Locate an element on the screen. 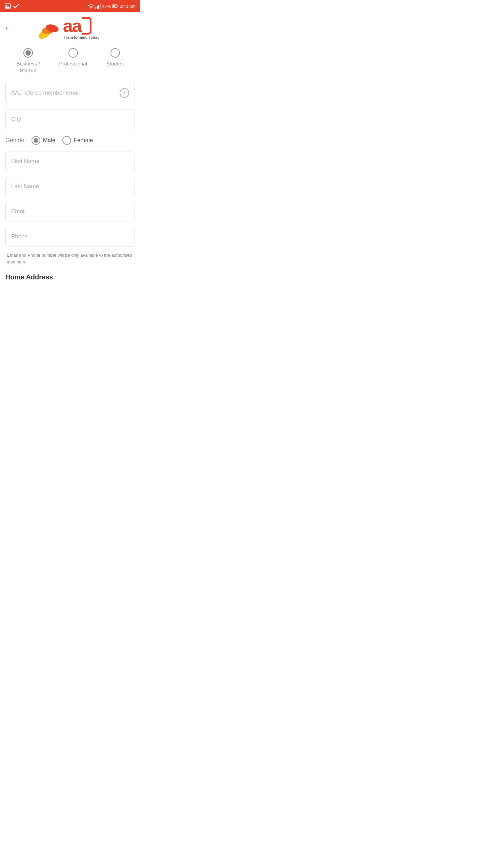  logo-bracket-shape is located at coordinates (87, 26).